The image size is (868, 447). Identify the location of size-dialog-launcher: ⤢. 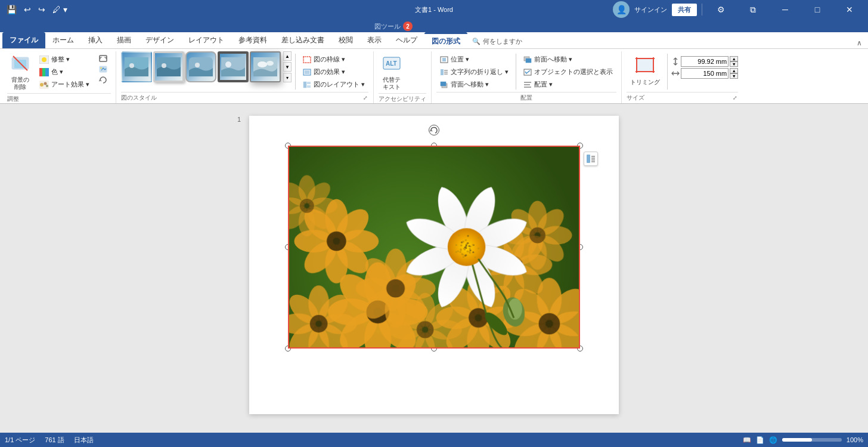
(735, 98).